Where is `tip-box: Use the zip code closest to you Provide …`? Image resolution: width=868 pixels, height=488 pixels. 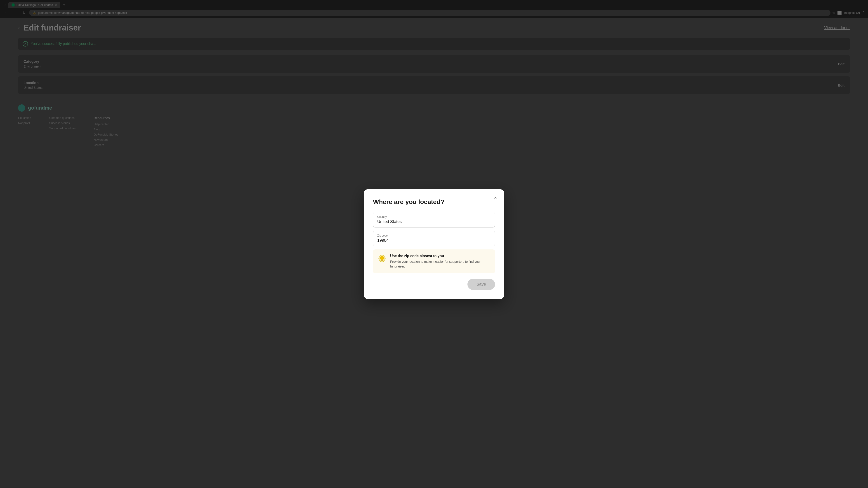
tip-box: Use the zip code closest to you Provide … is located at coordinates (434, 261).